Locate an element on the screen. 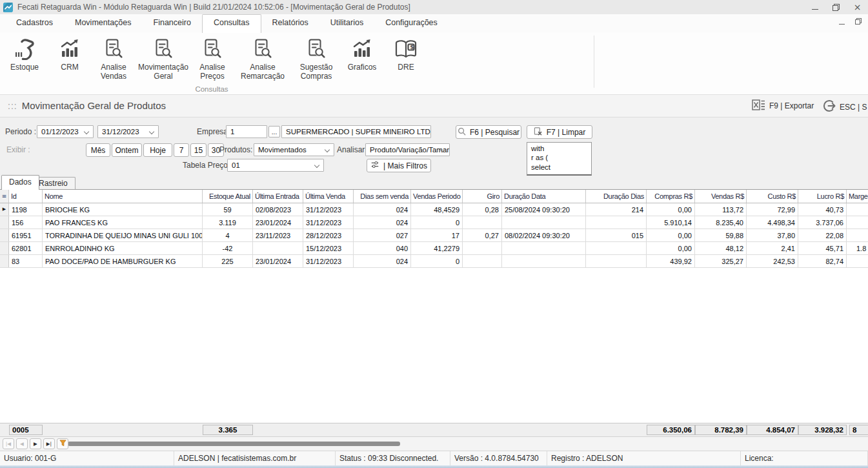 This screenshot has height=468, width=868. exibir-button-ontem: Ontem is located at coordinates (126, 150).